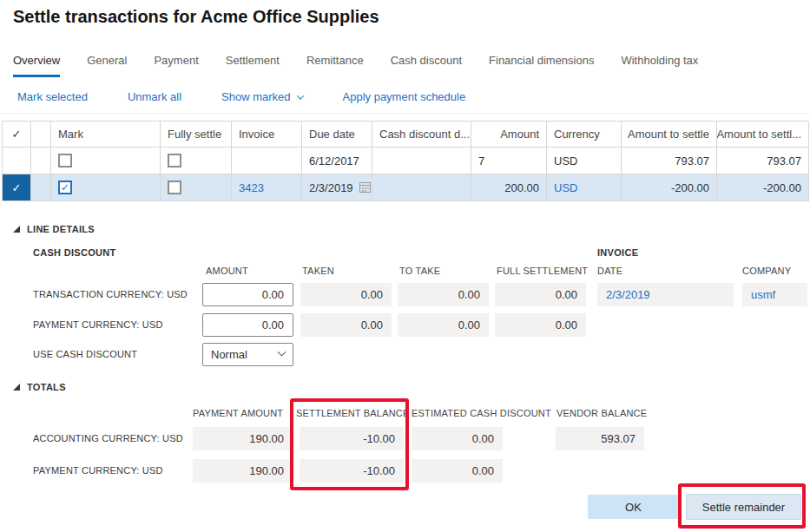 This screenshot has height=532, width=810. Describe the element at coordinates (196, 135) in the screenshot. I see `column-header-fully-settle: Fully settle` at that location.